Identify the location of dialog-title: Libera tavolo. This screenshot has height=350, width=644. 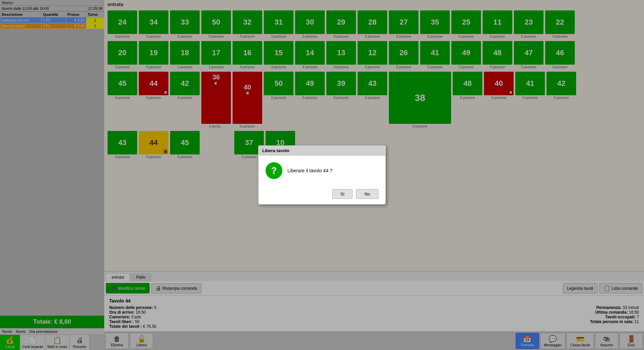
(276, 151).